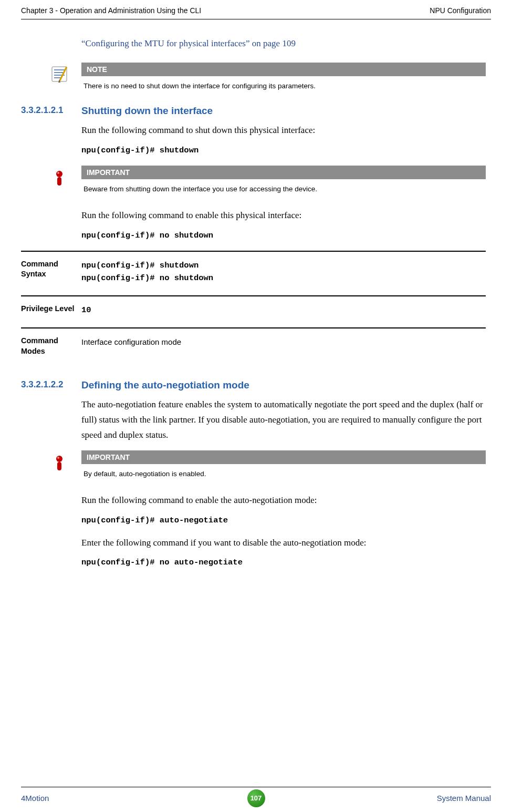  Describe the element at coordinates (284, 130) in the screenshot. I see `paragraph: Run the following command to shut down t…` at that location.